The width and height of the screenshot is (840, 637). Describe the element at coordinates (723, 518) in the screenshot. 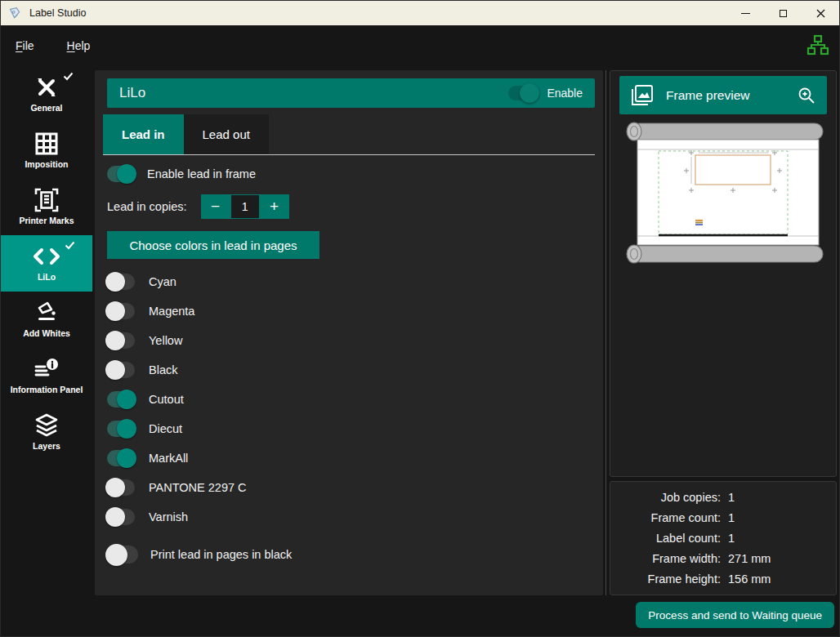

I see `info-row-frame-count: Frame count: 1` at that location.